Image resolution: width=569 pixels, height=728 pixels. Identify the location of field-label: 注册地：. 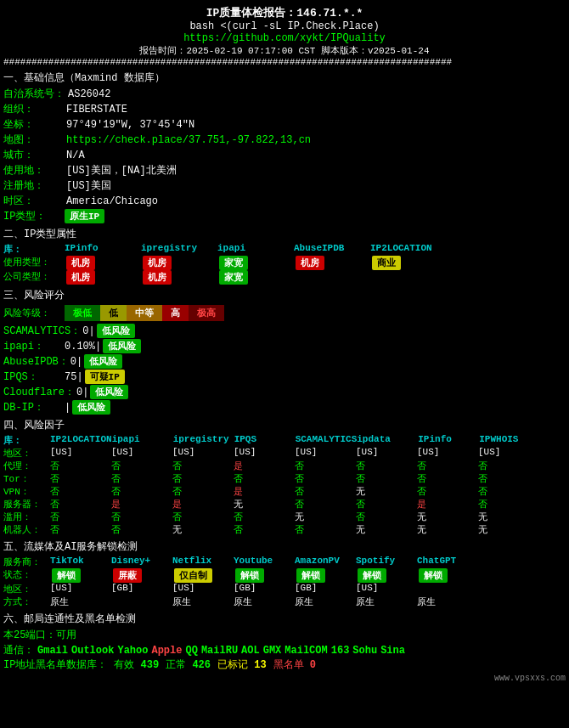
(33, 185).